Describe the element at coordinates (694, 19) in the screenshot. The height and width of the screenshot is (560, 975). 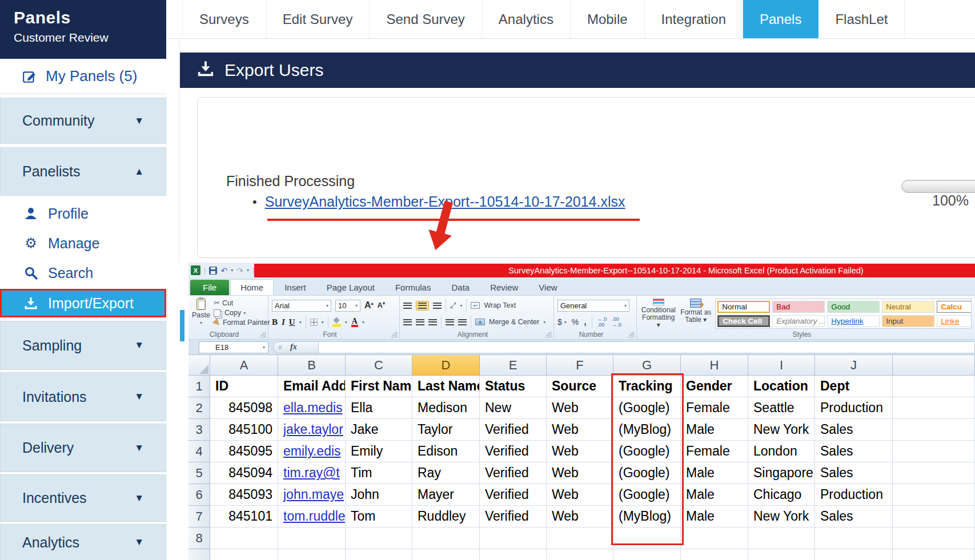
I see `tab-integration: Integration` at that location.